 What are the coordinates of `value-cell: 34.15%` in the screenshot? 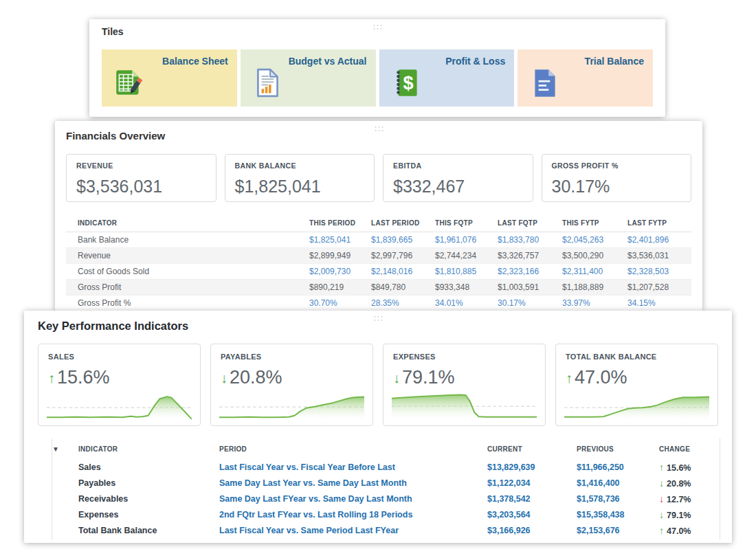 It's located at (660, 304).